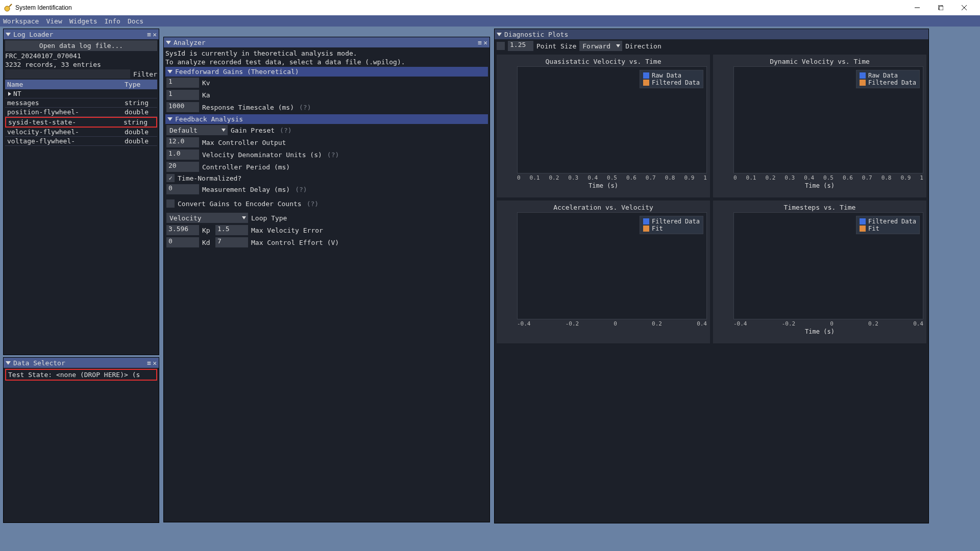 Image resolution: width=980 pixels, height=551 pixels. I want to click on panel-title: Log Loader, so click(33, 35).